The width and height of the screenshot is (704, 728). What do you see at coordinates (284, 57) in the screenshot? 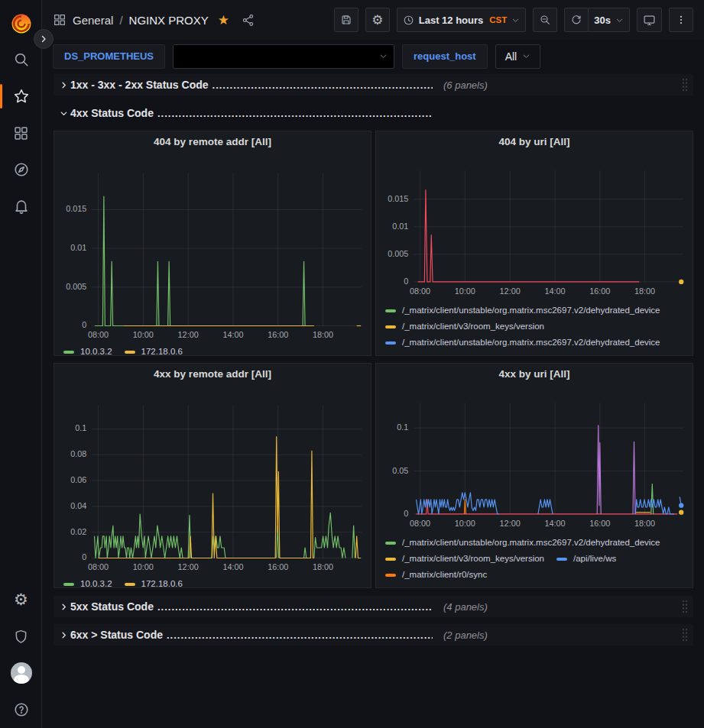
I see `datasource-variable-value-redacted` at bounding box center [284, 57].